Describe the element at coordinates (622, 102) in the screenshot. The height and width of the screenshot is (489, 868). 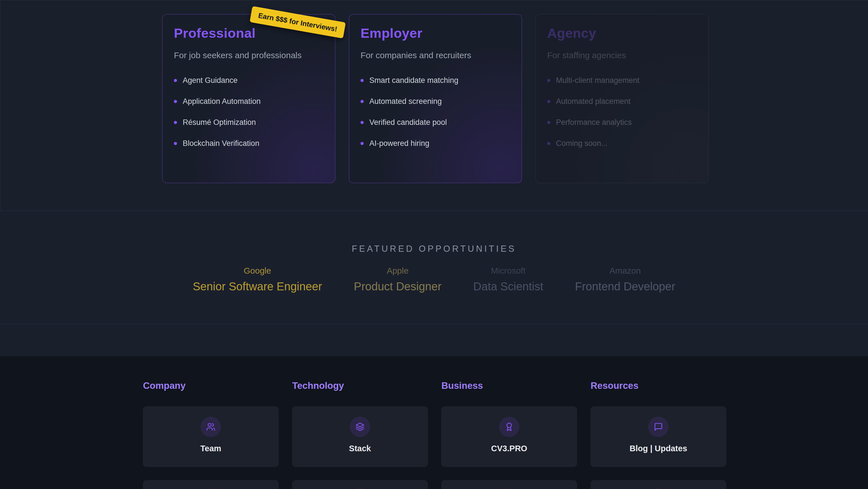
I see `plan-feature: Automated placement` at that location.